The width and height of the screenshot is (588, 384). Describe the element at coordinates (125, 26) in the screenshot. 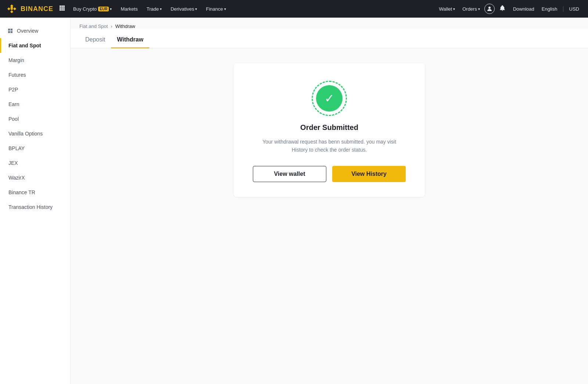

I see `breadcrumb-current: Withdraw` at that location.